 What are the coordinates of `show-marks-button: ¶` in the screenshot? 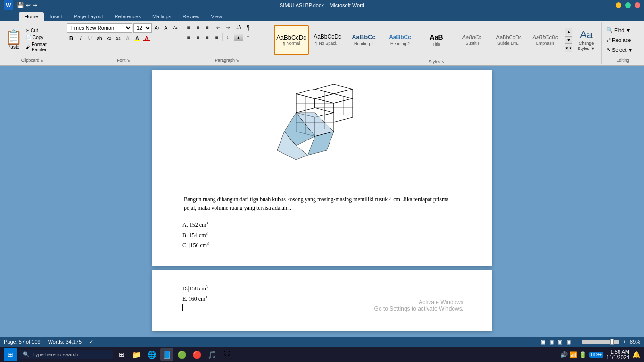 It's located at (248, 27).